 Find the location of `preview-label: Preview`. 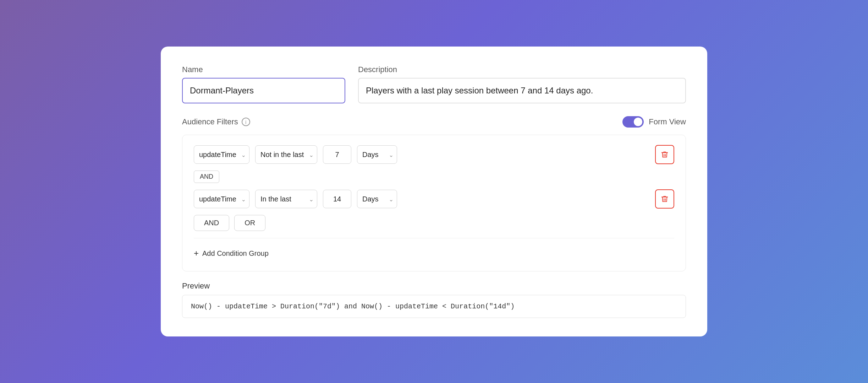

preview-label: Preview is located at coordinates (434, 286).